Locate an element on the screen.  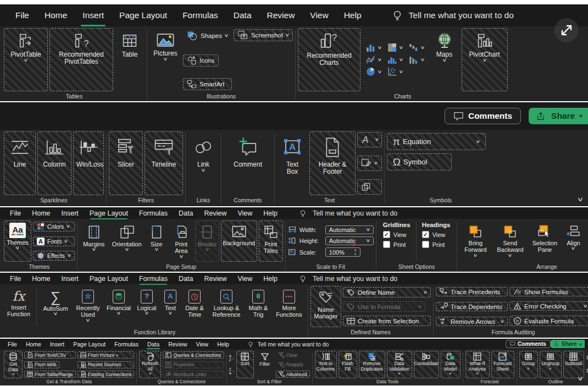
properties-button: Properties is located at coordinates (193, 365).